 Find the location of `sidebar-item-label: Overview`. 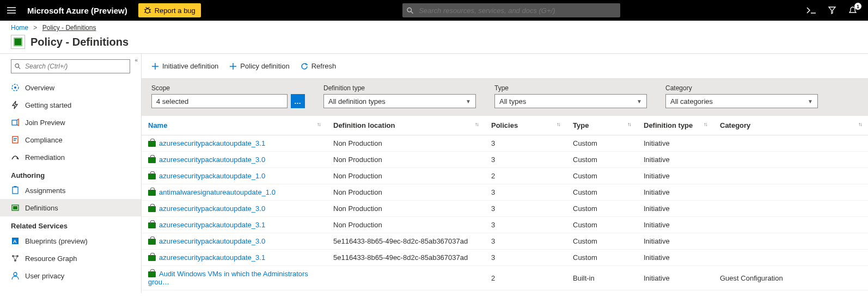

sidebar-item-label: Overview is located at coordinates (40, 88).